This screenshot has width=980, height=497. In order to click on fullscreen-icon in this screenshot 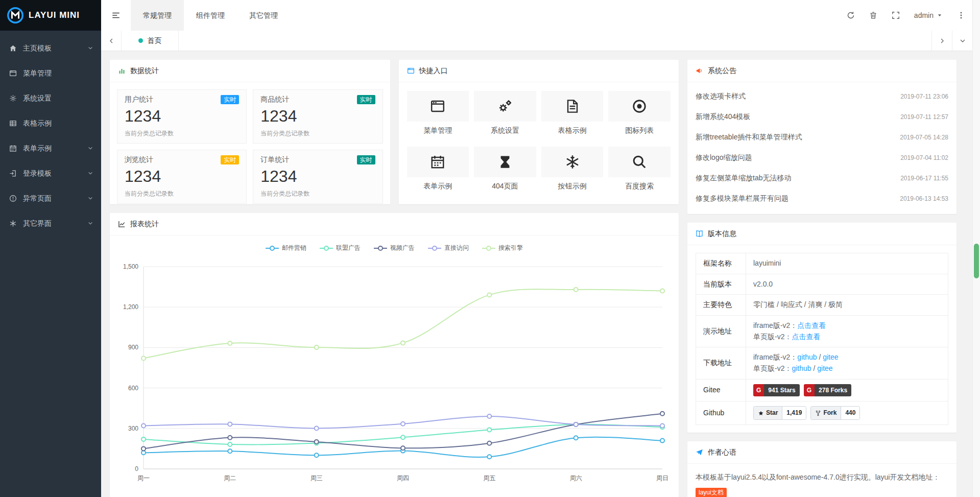, I will do `click(896, 15)`.